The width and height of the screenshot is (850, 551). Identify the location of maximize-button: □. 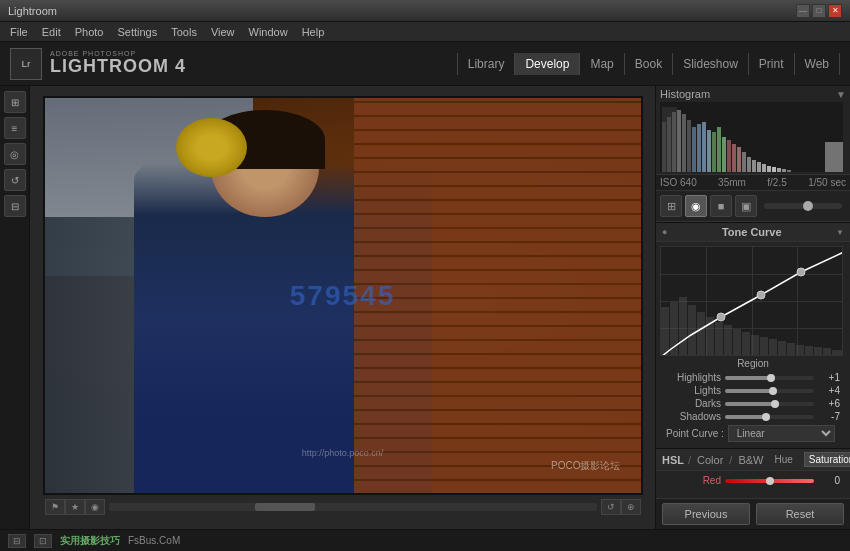
(819, 11).